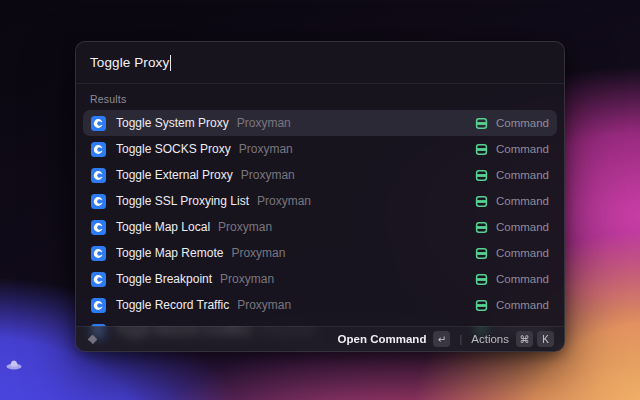 The height and width of the screenshot is (400, 640). Describe the element at coordinates (320, 175) in the screenshot. I see `result-row: Toggle External Proxy Proxyman Command` at that location.